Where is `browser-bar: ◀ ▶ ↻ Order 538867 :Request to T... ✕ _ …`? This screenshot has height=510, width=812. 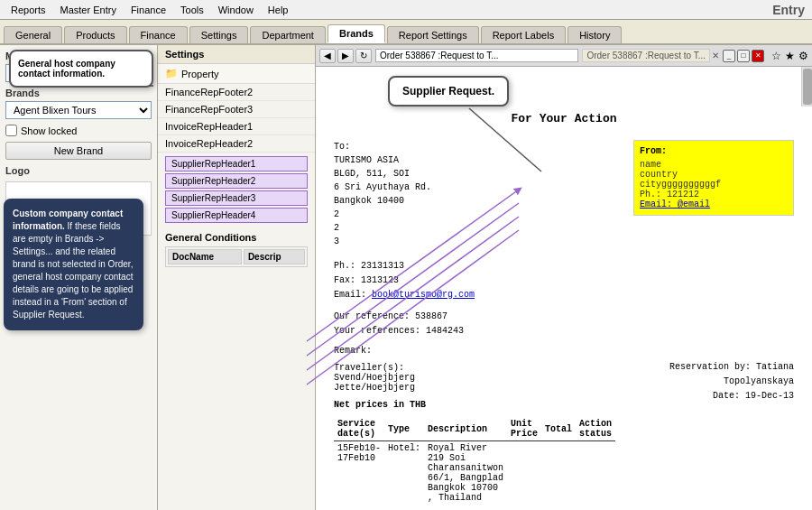 browser-bar: ◀ ▶ ↻ Order 538867 :Request to T... ✕ _ … is located at coordinates (564, 56).